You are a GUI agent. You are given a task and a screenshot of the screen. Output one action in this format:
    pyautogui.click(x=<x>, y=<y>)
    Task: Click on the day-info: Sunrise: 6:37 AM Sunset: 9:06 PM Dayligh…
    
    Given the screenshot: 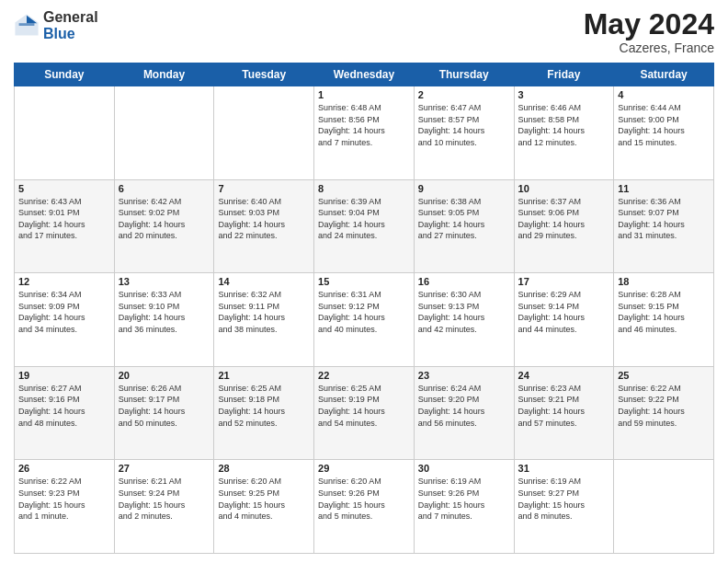 What is the action you would take?
    pyautogui.click(x=564, y=219)
    